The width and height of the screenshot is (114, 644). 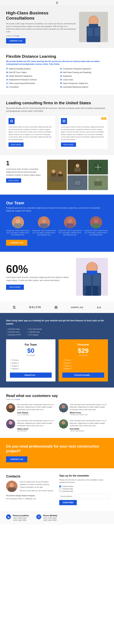 What do you see at coordinates (57, 453) in the screenshot?
I see `cta-section: Do you need professionals for your next …` at bounding box center [57, 453].